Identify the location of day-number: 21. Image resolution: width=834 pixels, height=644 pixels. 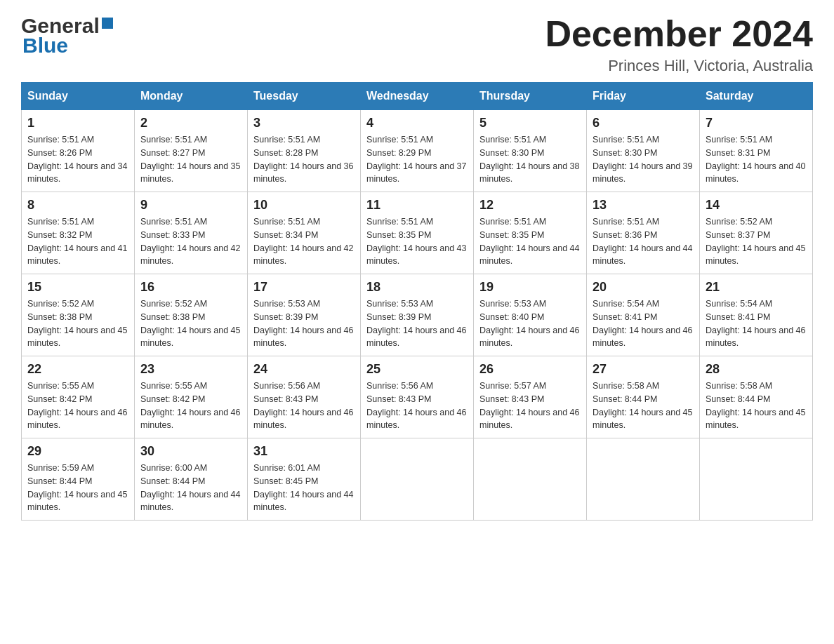
(756, 288).